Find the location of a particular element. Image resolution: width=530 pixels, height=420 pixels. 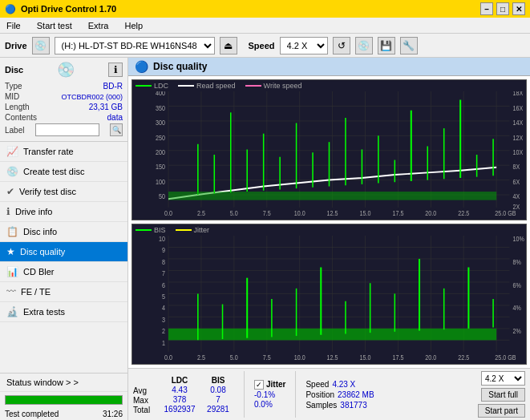

nav-transfer-rate: 📈 Transfer rate is located at coordinates (64, 152).